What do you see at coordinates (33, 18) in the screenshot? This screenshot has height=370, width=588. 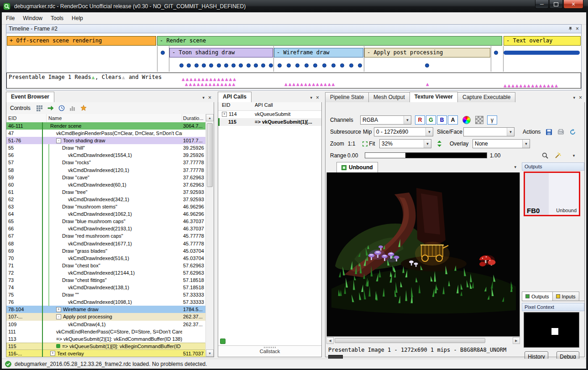 I see `menu-item-window: Window` at bounding box center [33, 18].